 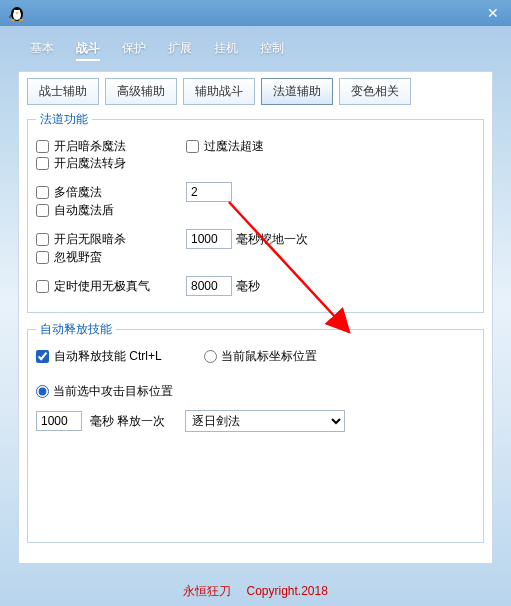 I want to click on subtab-advanced-assist: 高级辅助, so click(x=141, y=92).